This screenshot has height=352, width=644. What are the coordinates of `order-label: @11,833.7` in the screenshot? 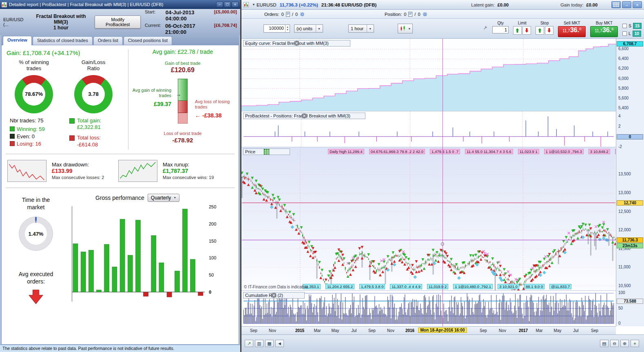 It's located at (560, 286).